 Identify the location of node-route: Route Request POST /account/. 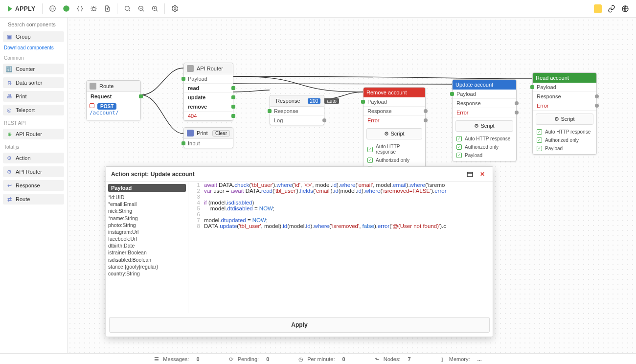
(114, 100).